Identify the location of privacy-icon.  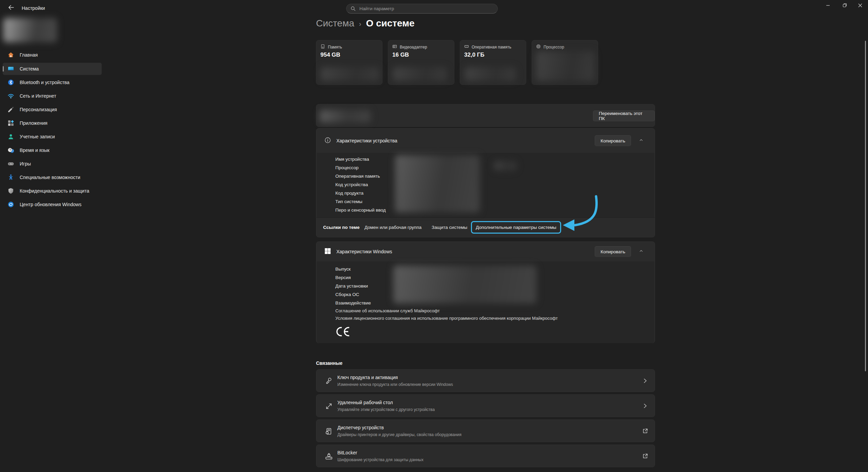
(11, 191).